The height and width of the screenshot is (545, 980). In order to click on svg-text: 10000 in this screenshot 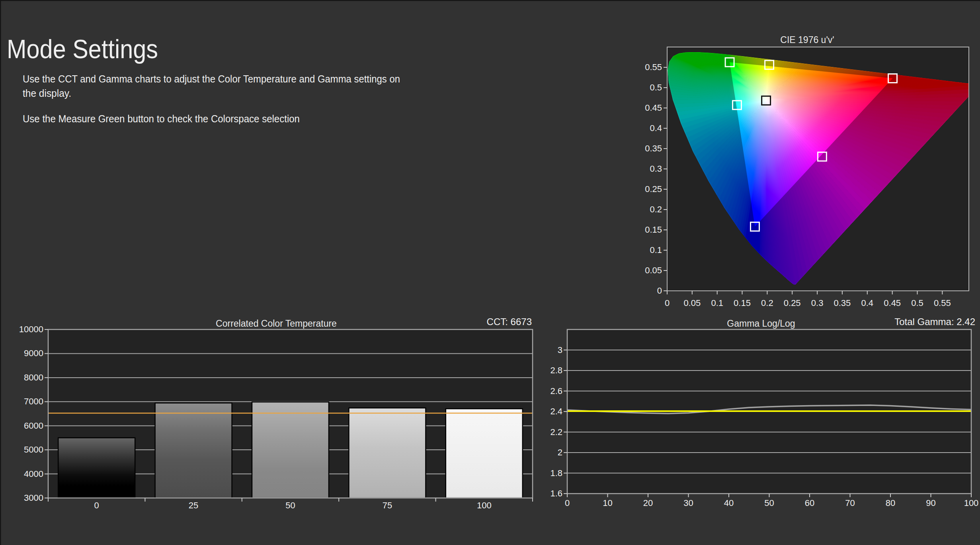, I will do `click(31, 329)`.